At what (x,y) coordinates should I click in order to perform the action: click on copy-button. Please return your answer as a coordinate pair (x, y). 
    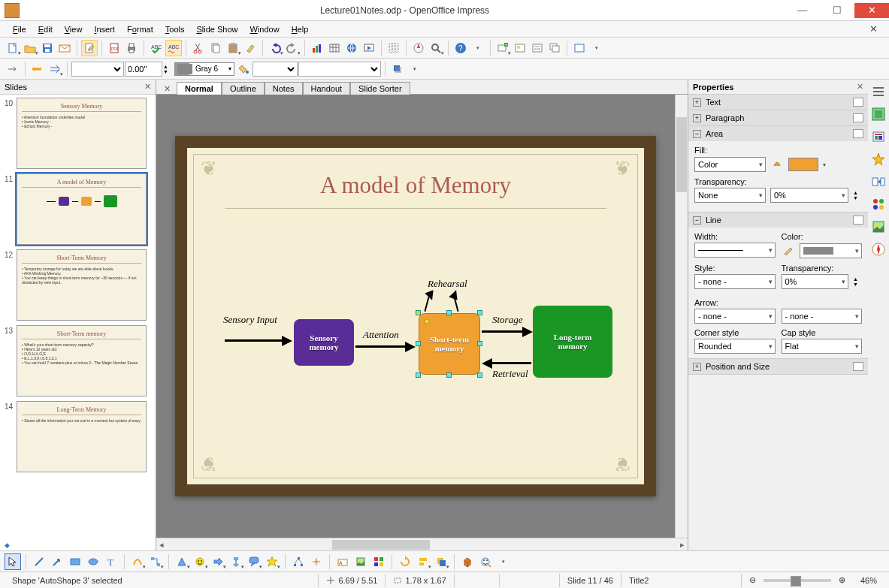
    Looking at the image, I should click on (216, 48).